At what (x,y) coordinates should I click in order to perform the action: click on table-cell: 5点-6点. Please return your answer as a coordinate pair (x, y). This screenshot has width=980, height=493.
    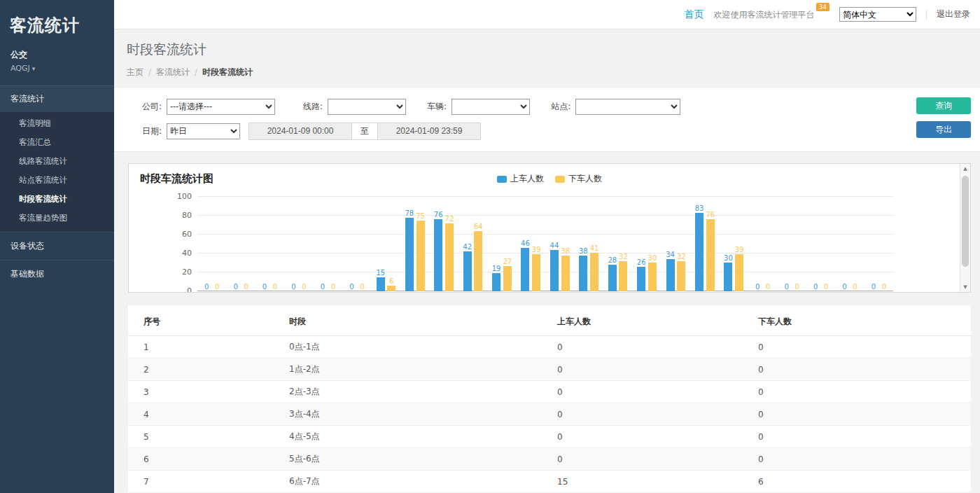
    Looking at the image, I should click on (423, 459).